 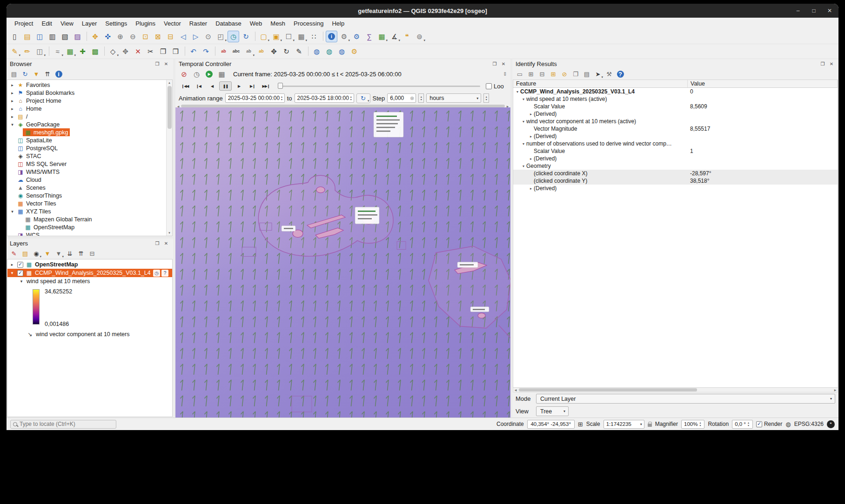 I want to click on menu-processing: Processing, so click(x=308, y=23).